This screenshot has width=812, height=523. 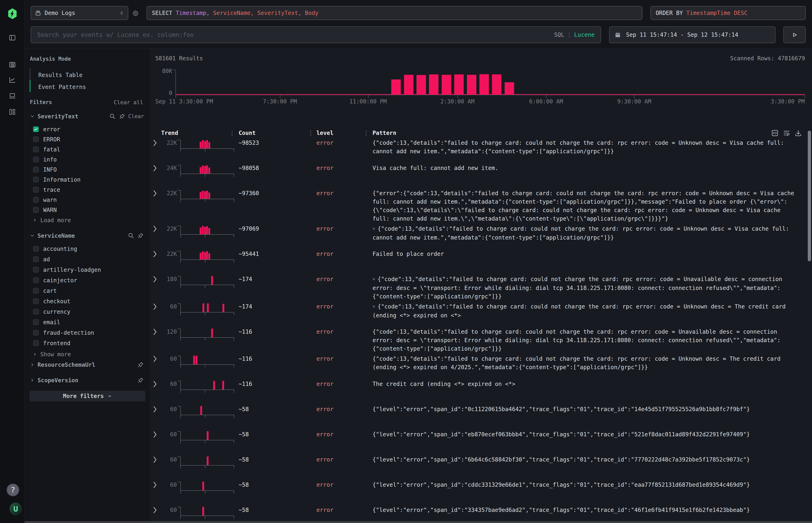 I want to click on mode-results-table: Results Table, so click(x=60, y=75).